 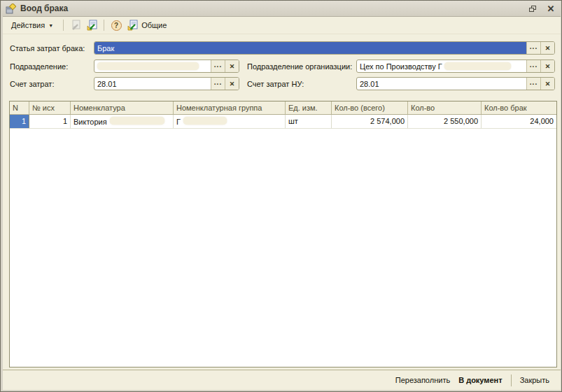 What do you see at coordinates (533, 84) in the screenshot?
I see `cost-account-nu-picker-button: ...` at bounding box center [533, 84].